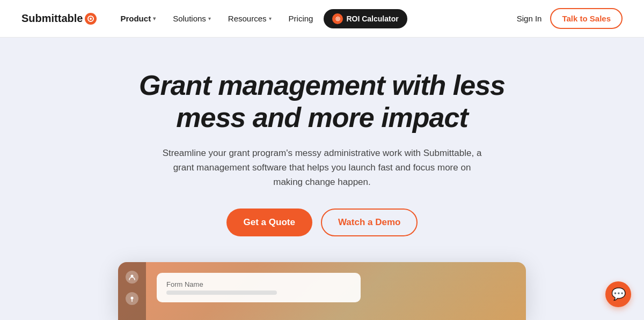 The width and height of the screenshot is (644, 320). Describe the element at coordinates (132, 277) in the screenshot. I see `sidebar-person-icon` at that location.